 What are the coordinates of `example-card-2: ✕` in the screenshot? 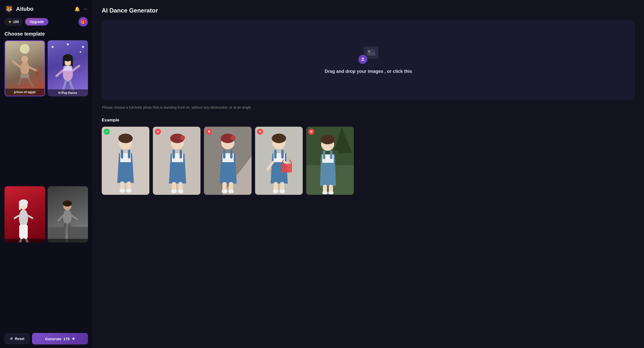 It's located at (177, 161).